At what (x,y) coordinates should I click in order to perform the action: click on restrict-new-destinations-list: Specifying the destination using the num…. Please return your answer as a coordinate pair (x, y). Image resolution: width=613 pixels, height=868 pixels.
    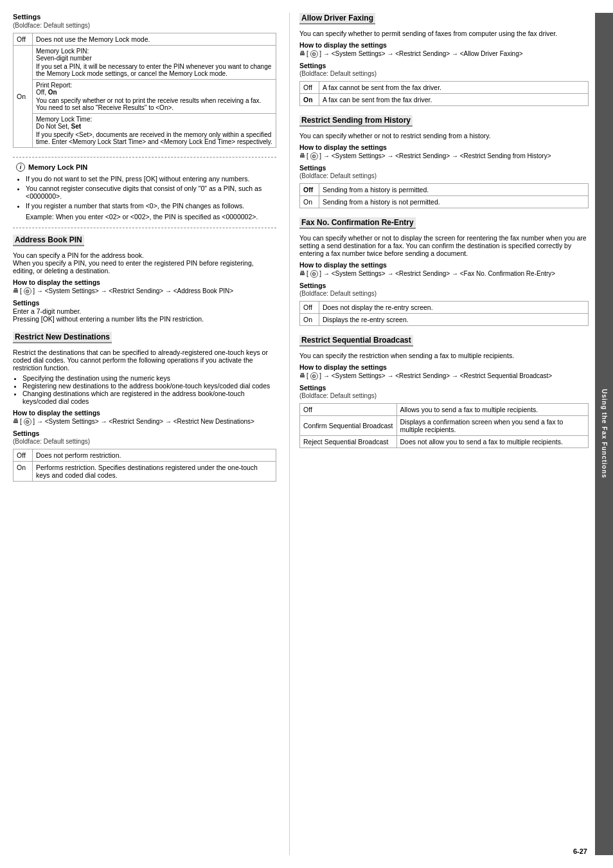
    Looking at the image, I should click on (149, 390).